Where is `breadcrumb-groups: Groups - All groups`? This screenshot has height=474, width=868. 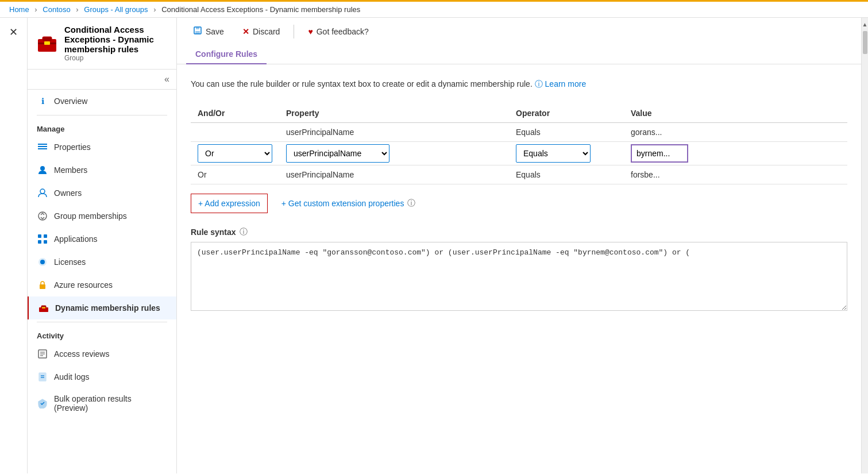
breadcrumb-groups: Groups - All groups is located at coordinates (116, 9).